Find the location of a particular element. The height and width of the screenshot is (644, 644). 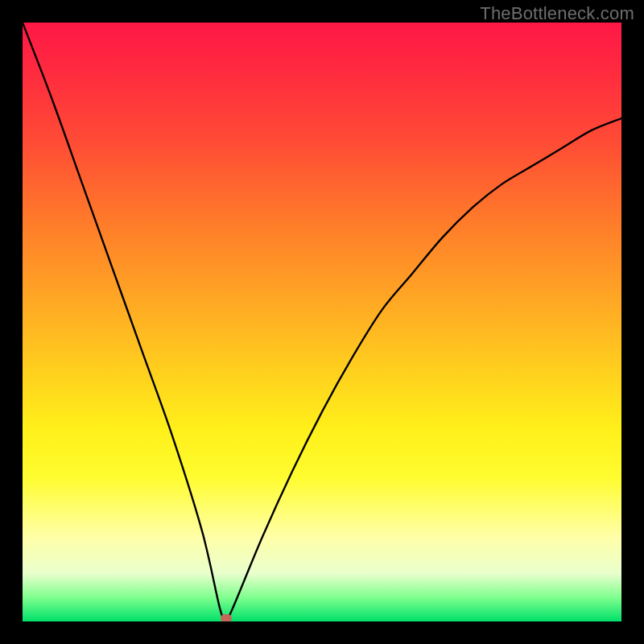

watermark-text: TheBottleneck.com is located at coordinates (557, 14).